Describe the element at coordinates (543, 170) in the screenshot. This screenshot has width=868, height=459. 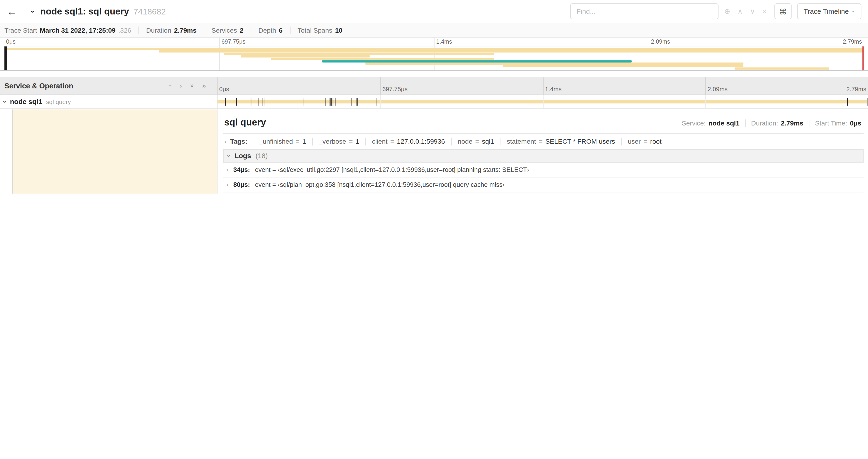
I see `log-entry: ›34μs:event = ‹sql/exec_util.go:2297 [ns…` at that location.